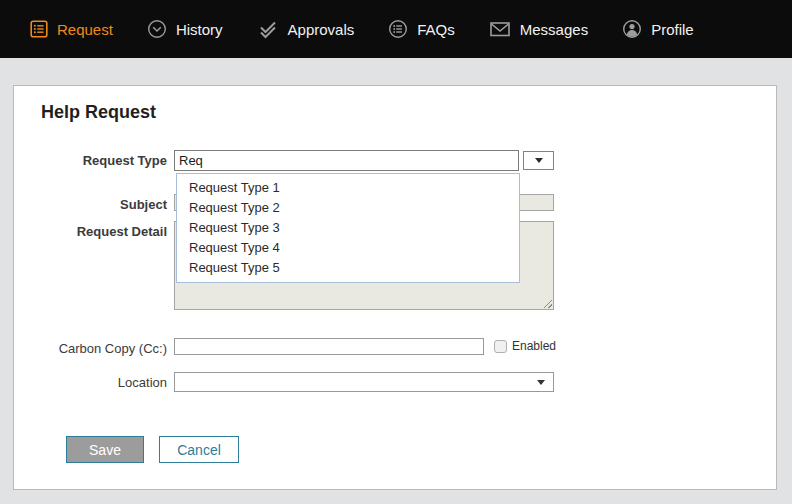 This screenshot has height=504, width=792. I want to click on top-navbar: Request History Approvals, so click(396, 29).